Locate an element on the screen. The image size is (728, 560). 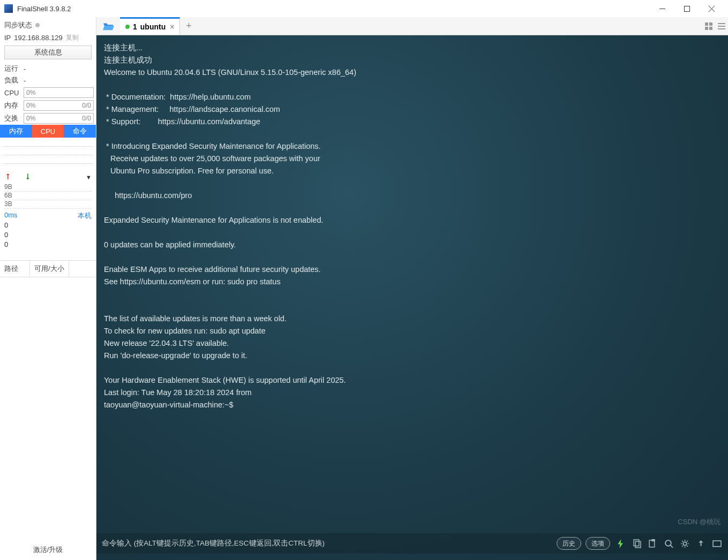
new-tab-button: + is located at coordinates (189, 26).